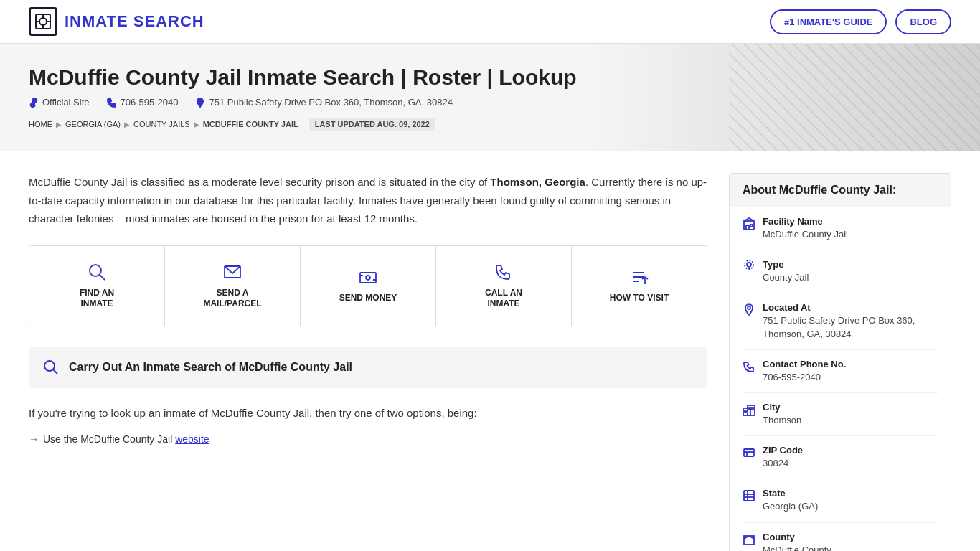 Image resolution: width=980 pixels, height=551 pixels. What do you see at coordinates (126, 439) in the screenshot?
I see `link-item-text: Use the McDuffie County Jail website` at bounding box center [126, 439].